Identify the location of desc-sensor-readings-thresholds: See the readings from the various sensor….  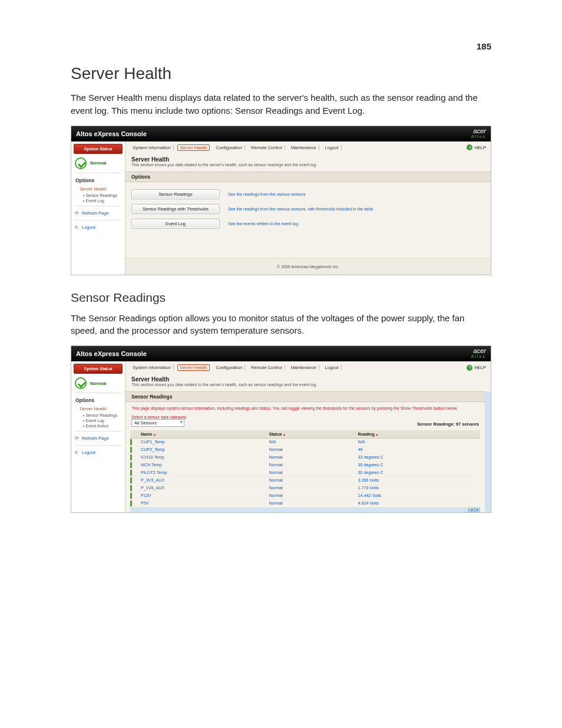
(300, 209).